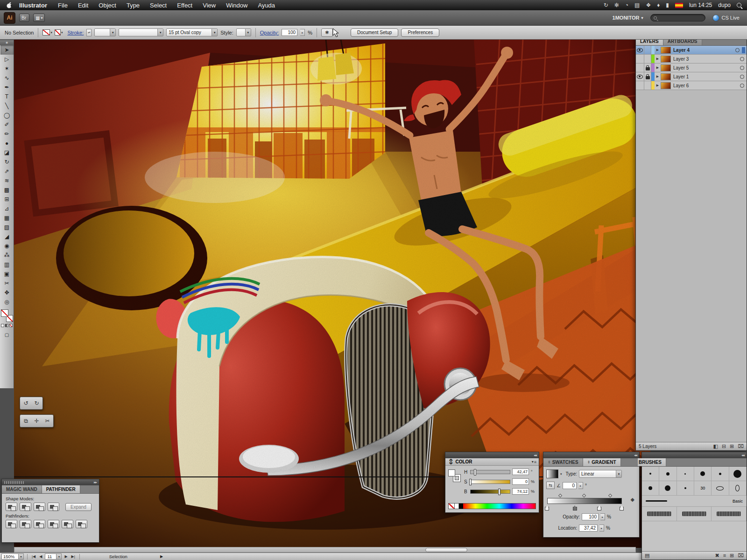 Image resolution: width=747 pixels, height=560 pixels. Describe the element at coordinates (471, 482) in the screenshot. I see `saturation-slider-handle` at that location.